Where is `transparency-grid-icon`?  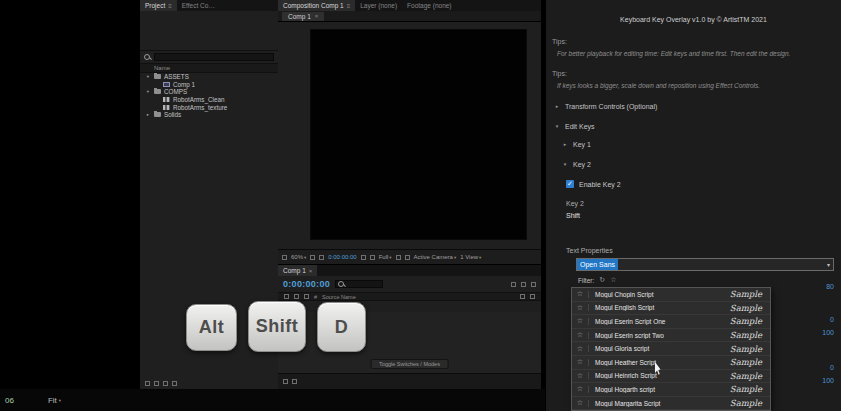 transparency-grid-icon is located at coordinates (408, 258).